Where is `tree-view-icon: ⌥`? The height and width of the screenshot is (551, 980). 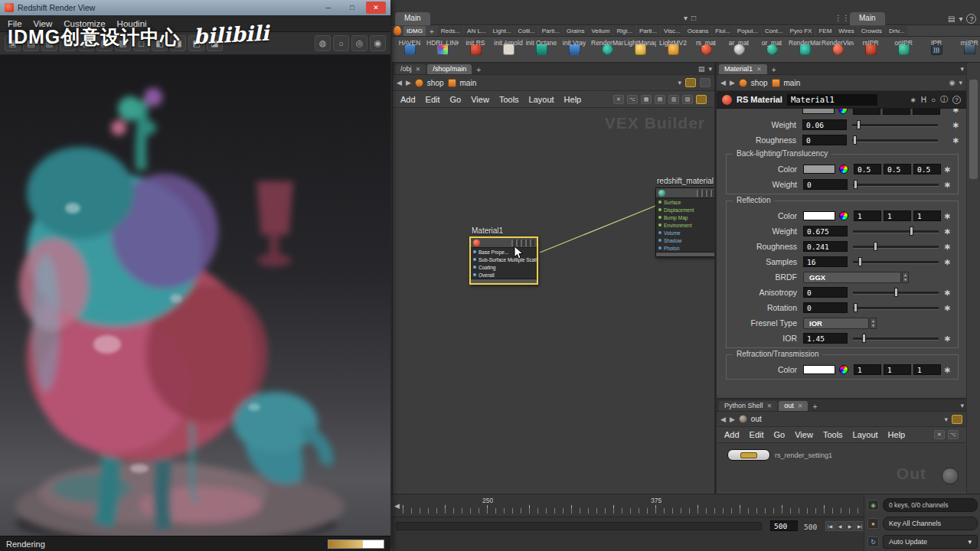 tree-view-icon: ⌥ is located at coordinates (953, 435).